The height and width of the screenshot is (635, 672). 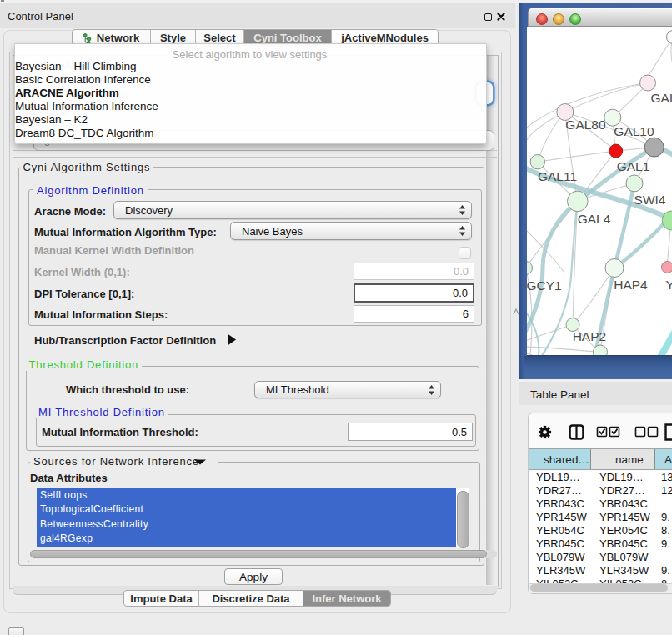 I want to click on svg-text: GAL11, so click(x=557, y=175).